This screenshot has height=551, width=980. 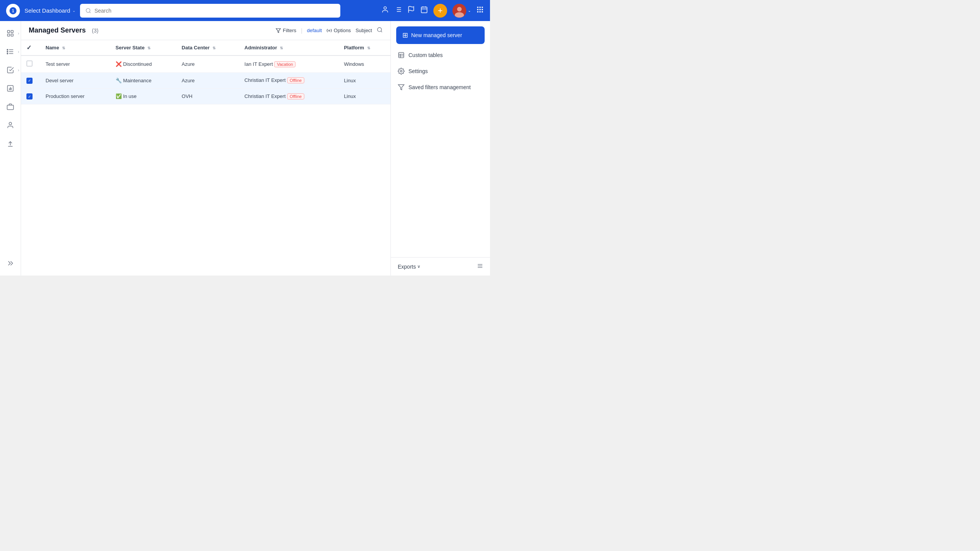 What do you see at coordinates (426, 55) in the screenshot?
I see `custom-tables-label: Custom tables` at bounding box center [426, 55].